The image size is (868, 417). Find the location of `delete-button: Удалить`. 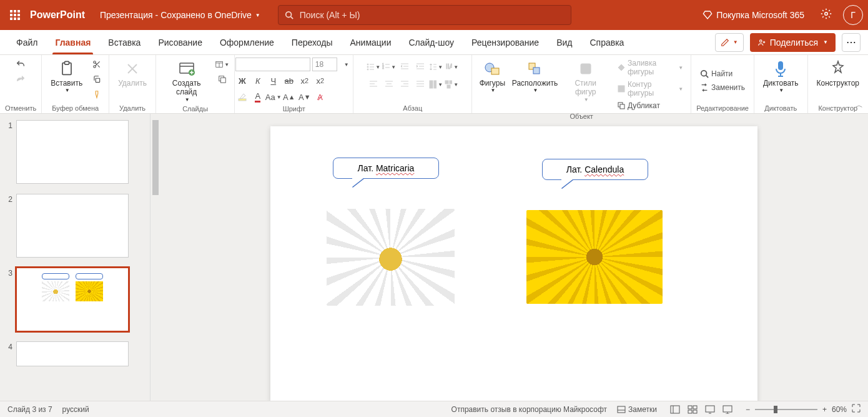

delete-button: Удалить is located at coordinates (132, 73).